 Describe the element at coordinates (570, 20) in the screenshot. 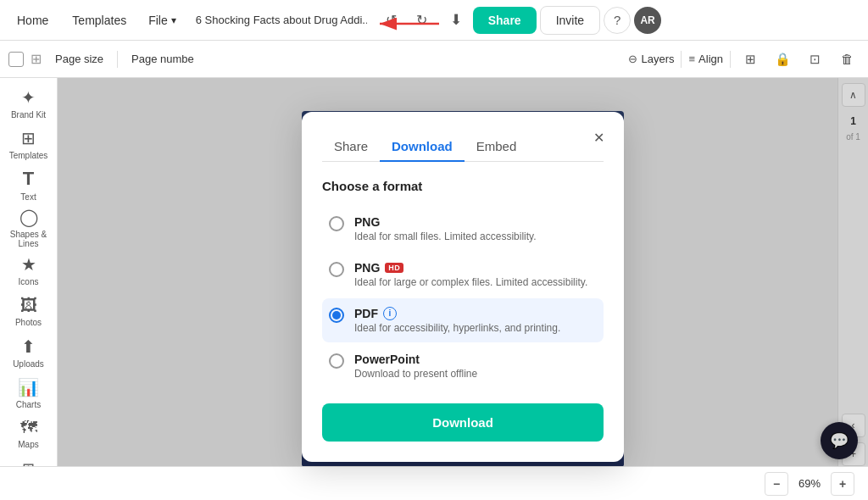

I see `invite-button: Invite` at that location.